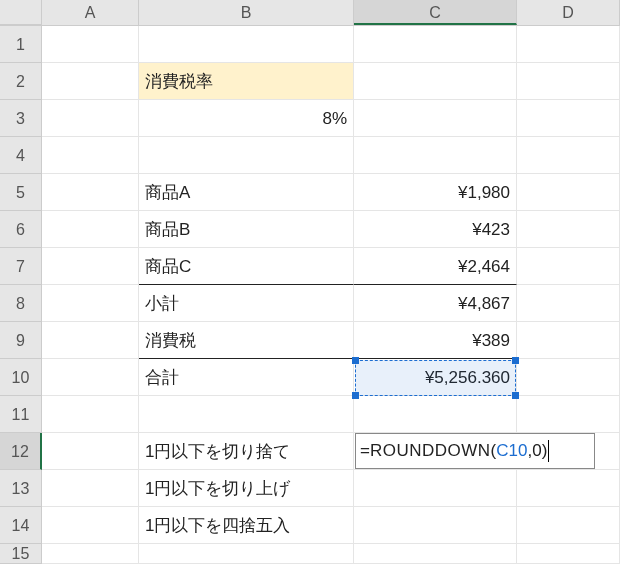 This screenshot has width=620, height=576. Describe the element at coordinates (436, 340) in the screenshot. I see `cell-C9: ¥389` at that location.